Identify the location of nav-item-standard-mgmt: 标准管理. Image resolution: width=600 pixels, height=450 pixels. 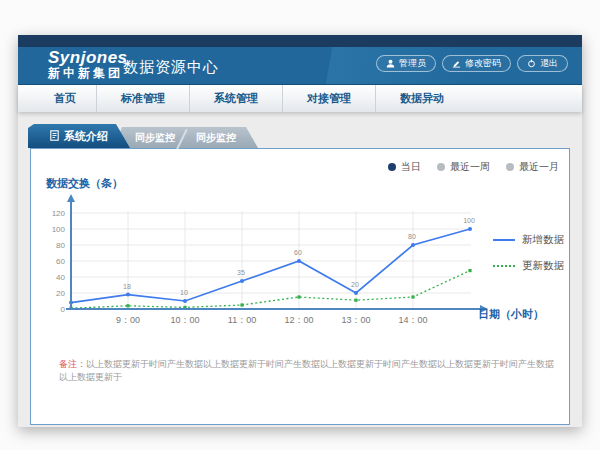
(144, 98).